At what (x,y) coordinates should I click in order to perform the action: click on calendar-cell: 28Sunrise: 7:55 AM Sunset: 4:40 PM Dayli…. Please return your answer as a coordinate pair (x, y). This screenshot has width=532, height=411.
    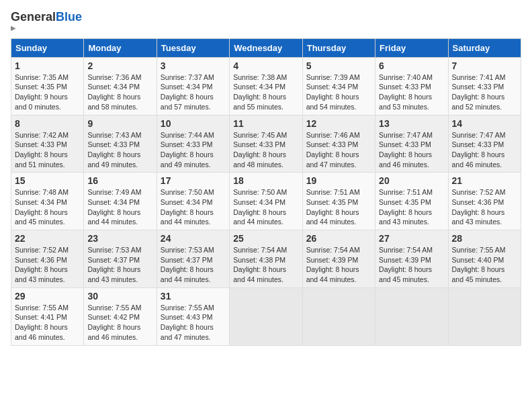
    Looking at the image, I should click on (484, 259).